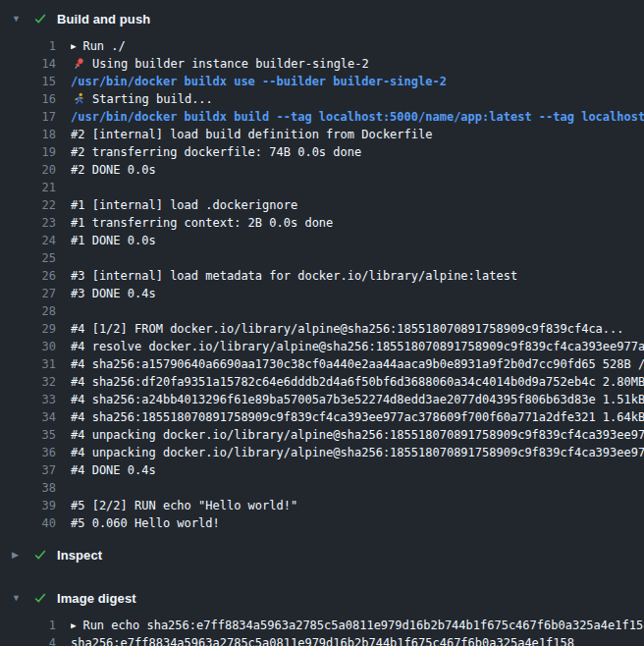 The width and height of the screenshot is (644, 646). Describe the element at coordinates (185, 506) in the screenshot. I see `log-line-text: #5 [2/2] RUN echo "Hello world!"` at that location.